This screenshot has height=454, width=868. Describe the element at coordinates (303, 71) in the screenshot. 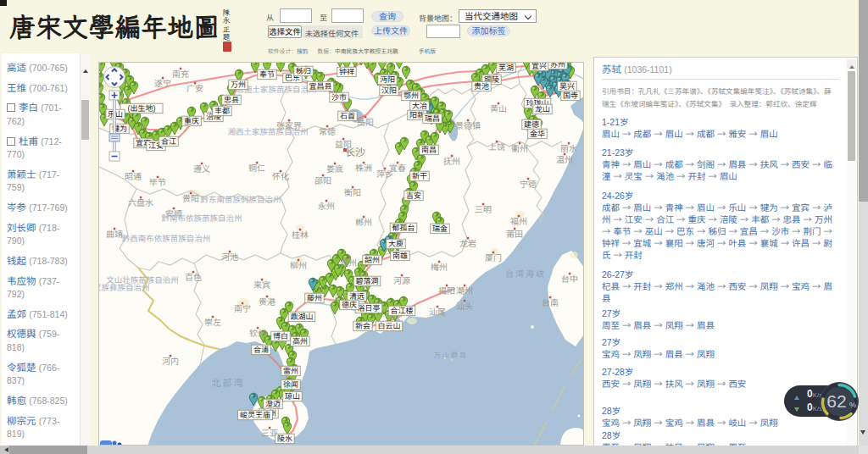

I see `svg-text: 秭归` at that location.